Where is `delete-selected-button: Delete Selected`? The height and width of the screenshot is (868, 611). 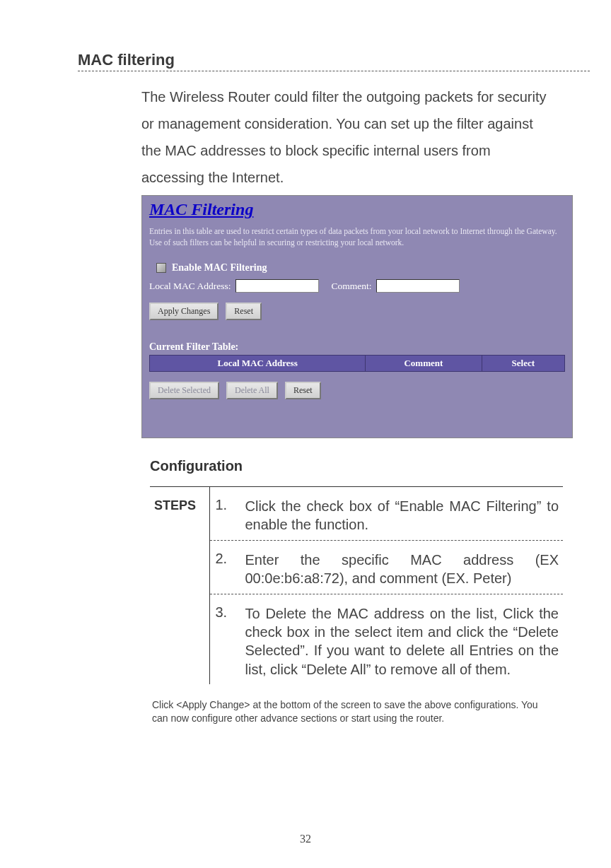 delete-selected-button: Delete Selected is located at coordinates (184, 390).